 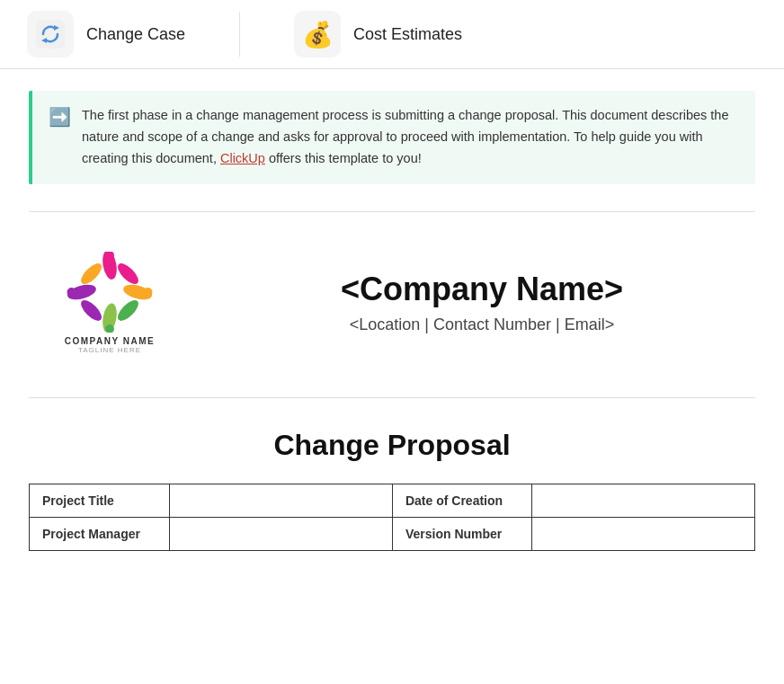 What do you see at coordinates (482, 325) in the screenshot?
I see `company-contact-line: <Location | Contact Number | Email>` at bounding box center [482, 325].